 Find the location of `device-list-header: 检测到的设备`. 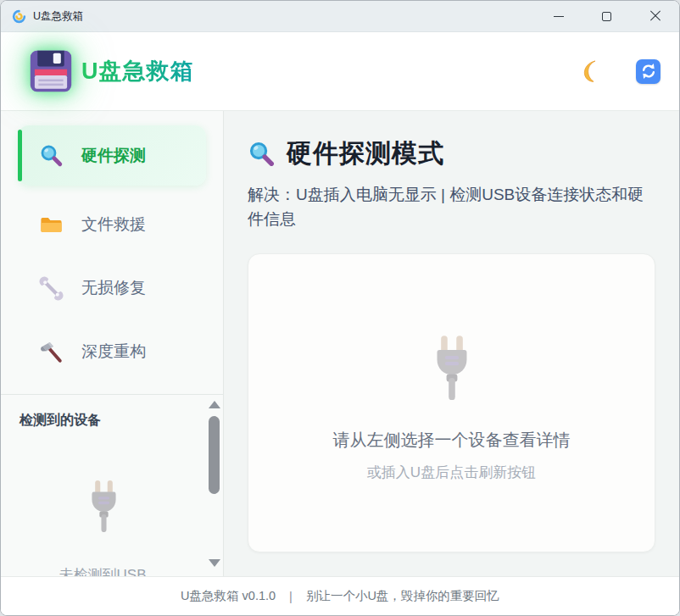

device-list-header: 检测到的设备 is located at coordinates (112, 412).